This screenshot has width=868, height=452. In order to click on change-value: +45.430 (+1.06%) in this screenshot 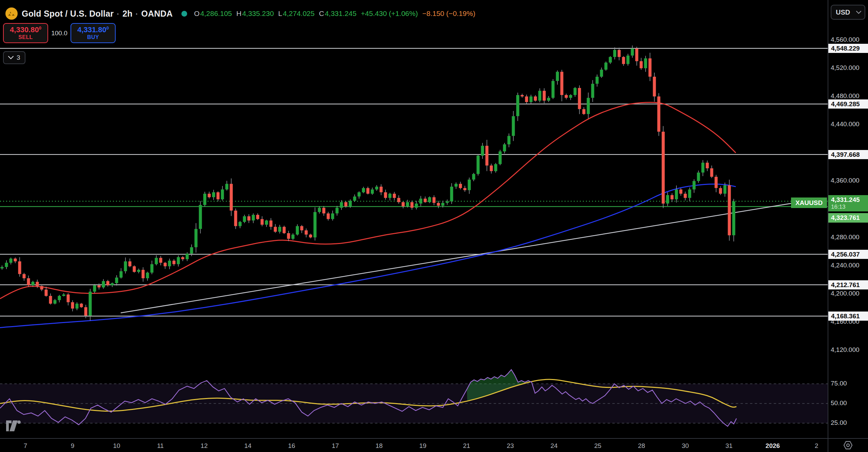, I will do `click(389, 14)`.